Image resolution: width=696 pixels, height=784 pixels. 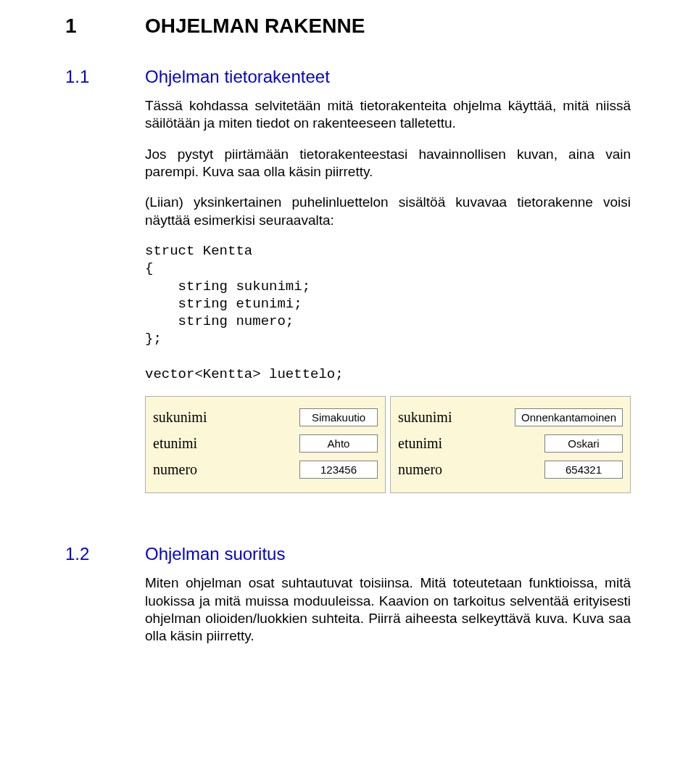 What do you see at coordinates (388, 609) in the screenshot?
I see `section-2-body: Miten ohjelman osat suhtautuvat toisiins…` at bounding box center [388, 609].